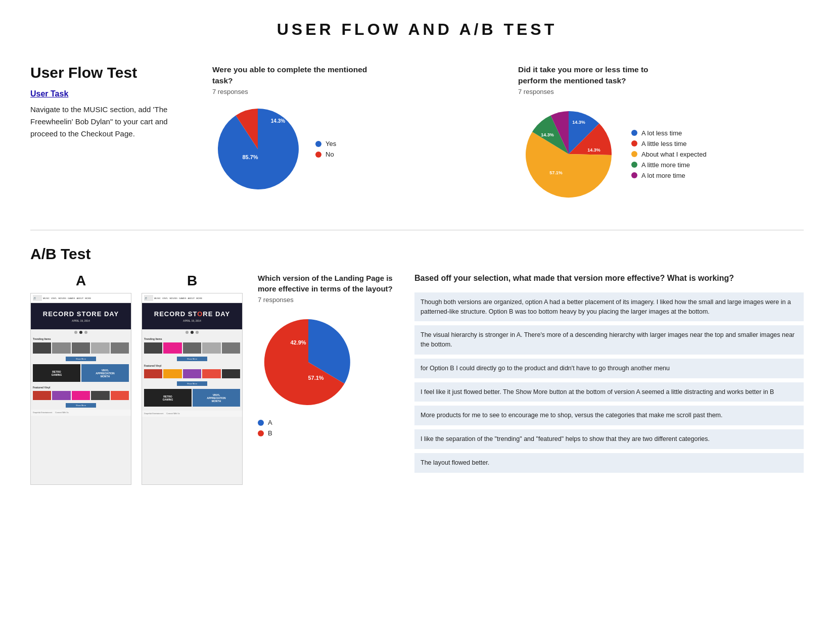 Image resolution: width=834 pixels, height=644 pixels. I want to click on mock-feat-retro-b: RETROGAMING, so click(168, 398).